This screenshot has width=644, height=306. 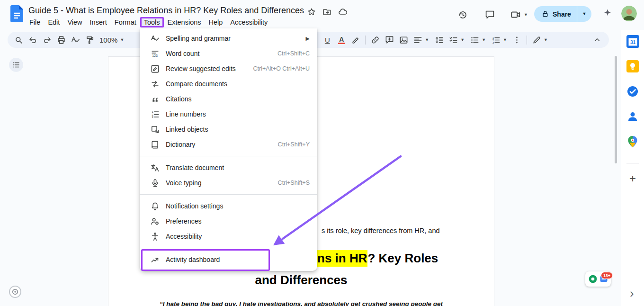 What do you see at coordinates (184, 221) in the screenshot?
I see `menu-item-label: Preferences` at bounding box center [184, 221].